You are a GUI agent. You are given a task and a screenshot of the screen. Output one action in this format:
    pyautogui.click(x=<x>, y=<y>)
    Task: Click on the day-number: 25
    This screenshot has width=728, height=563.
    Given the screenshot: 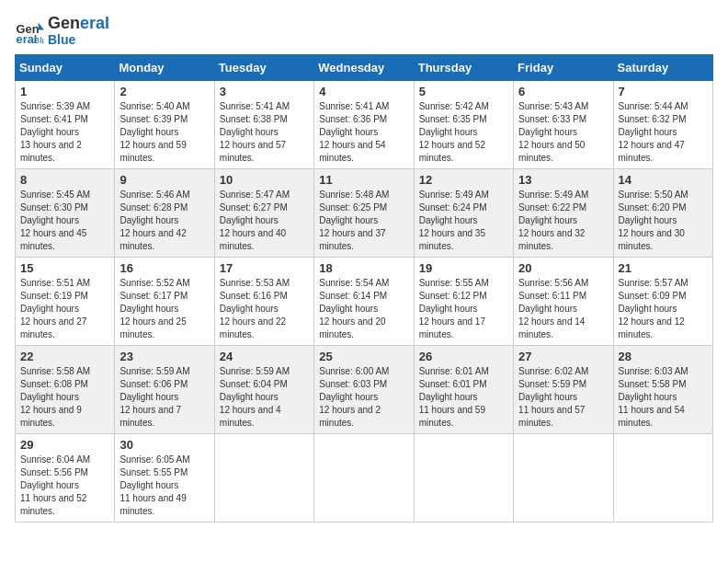 What is the action you would take?
    pyautogui.click(x=364, y=357)
    